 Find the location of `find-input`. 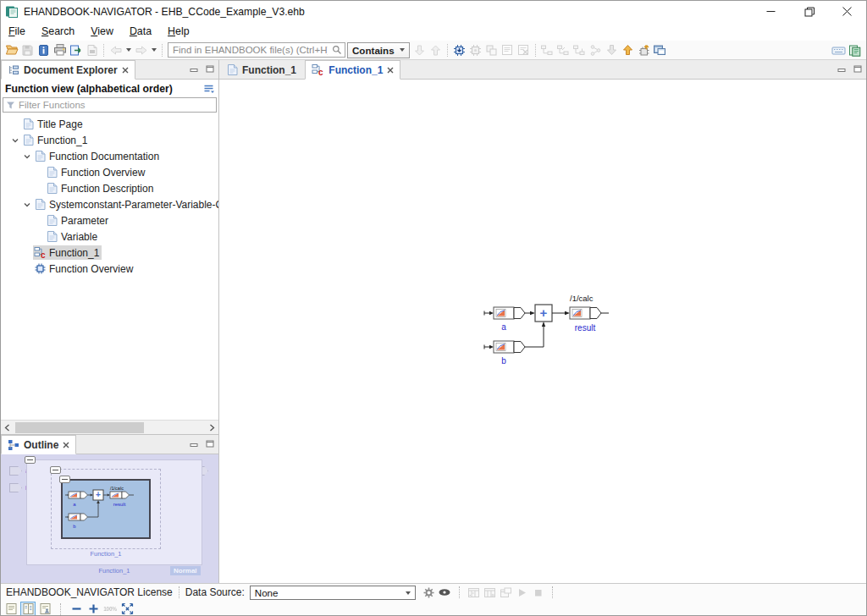

find-input is located at coordinates (257, 50).